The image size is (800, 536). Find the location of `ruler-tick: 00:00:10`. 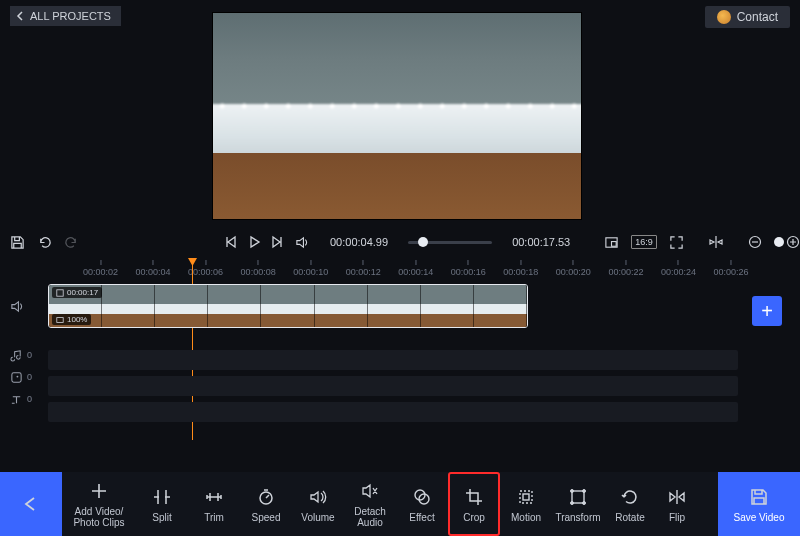

ruler-tick: 00:00:10 is located at coordinates (310, 268).